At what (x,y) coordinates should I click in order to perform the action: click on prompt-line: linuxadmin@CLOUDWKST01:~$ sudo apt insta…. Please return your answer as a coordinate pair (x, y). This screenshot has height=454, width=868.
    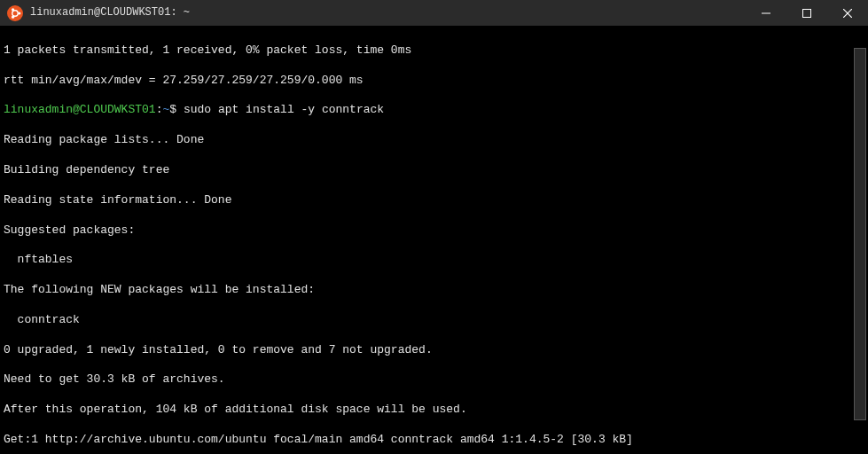
    Looking at the image, I should click on (434, 110).